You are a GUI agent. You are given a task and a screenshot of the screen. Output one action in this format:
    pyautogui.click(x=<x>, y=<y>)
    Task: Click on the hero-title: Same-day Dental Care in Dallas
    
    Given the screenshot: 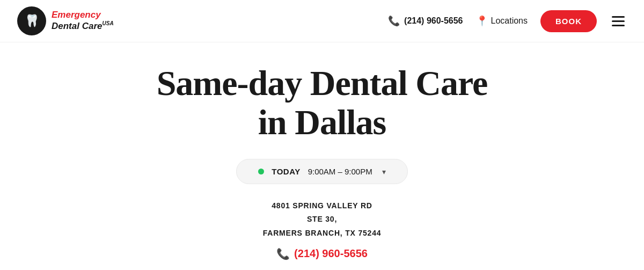 What is the action you would take?
    pyautogui.click(x=322, y=103)
    